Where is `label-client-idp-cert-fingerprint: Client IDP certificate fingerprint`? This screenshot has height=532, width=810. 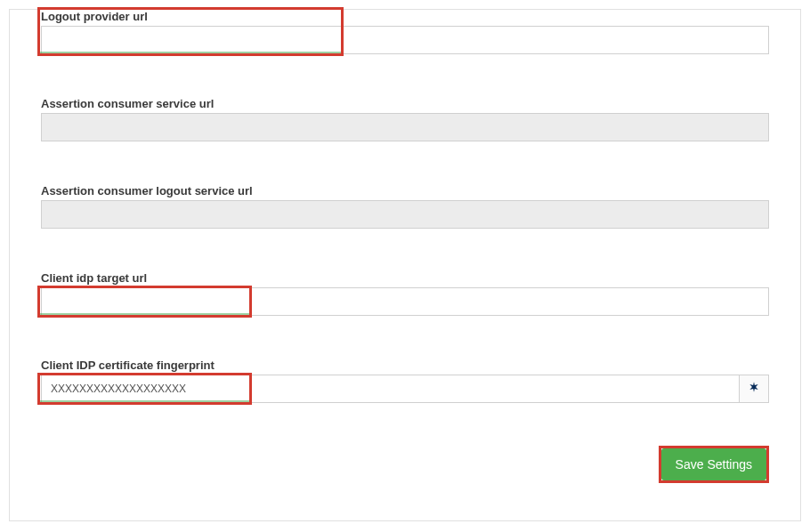
label-client-idp-cert-fingerprint: Client IDP certificate fingerprint is located at coordinates (405, 365).